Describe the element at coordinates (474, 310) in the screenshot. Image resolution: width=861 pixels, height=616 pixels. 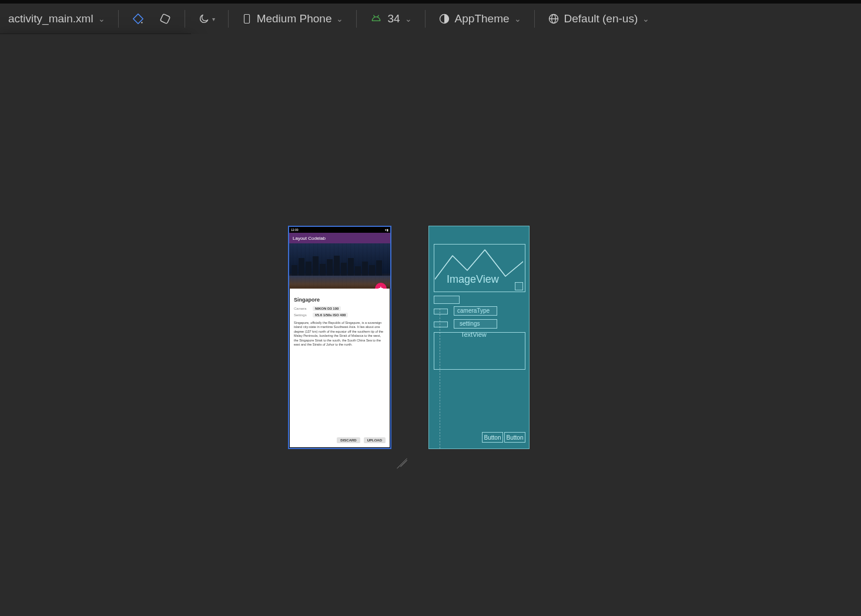
I see `bp-camera-label: cameraType` at that location.